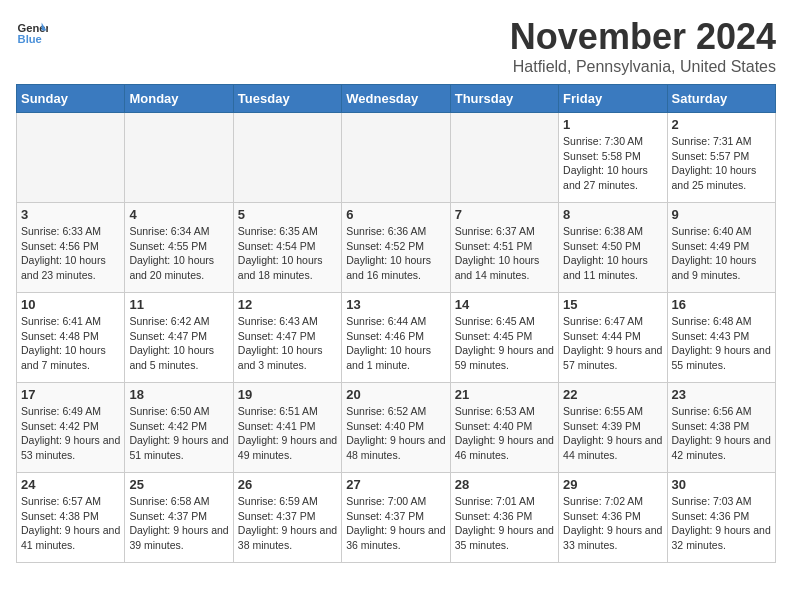 This screenshot has width=792, height=612. Describe the element at coordinates (396, 524) in the screenshot. I see `day-info: Sunrise: 7:00 AMSunset: 4:37 PMDaylight:…` at that location.